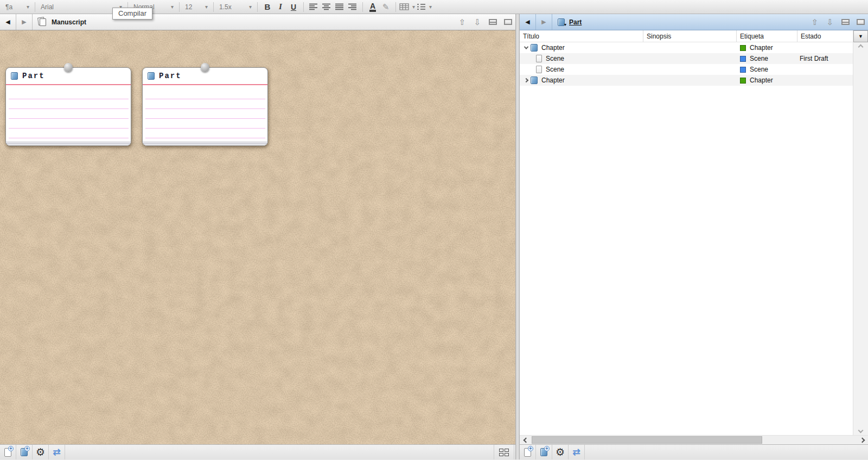 The width and height of the screenshot is (868, 460). Describe the element at coordinates (825, 59) in the screenshot. I see `status-cell: First Draft` at that location.